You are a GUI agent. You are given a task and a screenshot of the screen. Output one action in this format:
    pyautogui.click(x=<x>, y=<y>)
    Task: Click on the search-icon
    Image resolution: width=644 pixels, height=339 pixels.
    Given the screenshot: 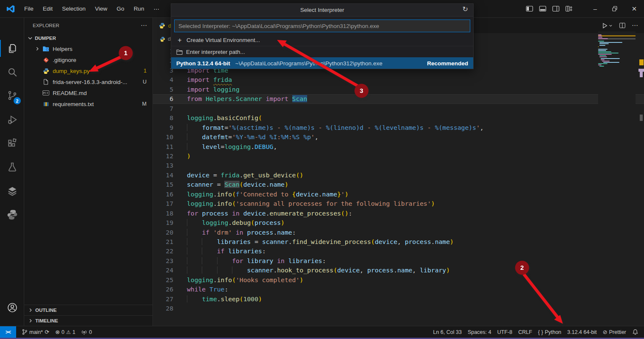 What is the action you would take?
    pyautogui.click(x=12, y=72)
    